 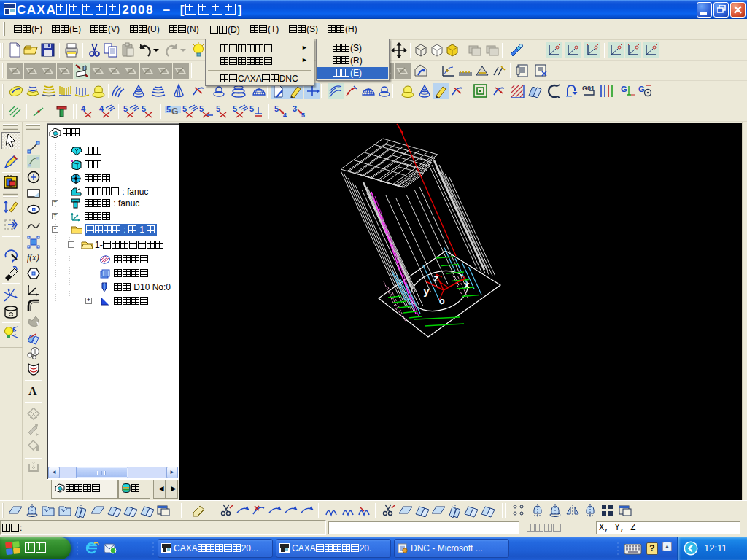 What do you see at coordinates (442, 302) in the screenshot?
I see `svg-text: o` at bounding box center [442, 302].